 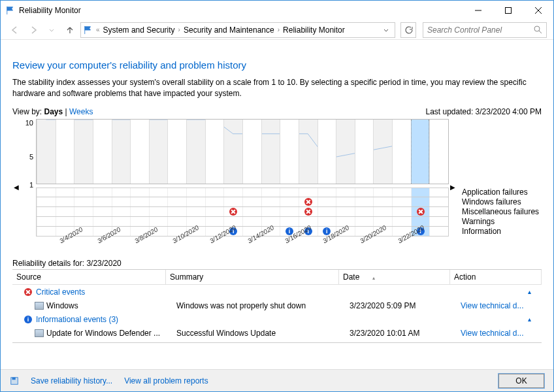 What do you see at coordinates (277, 88) in the screenshot?
I see `page-description: The stability index assesses your system…` at bounding box center [277, 88].